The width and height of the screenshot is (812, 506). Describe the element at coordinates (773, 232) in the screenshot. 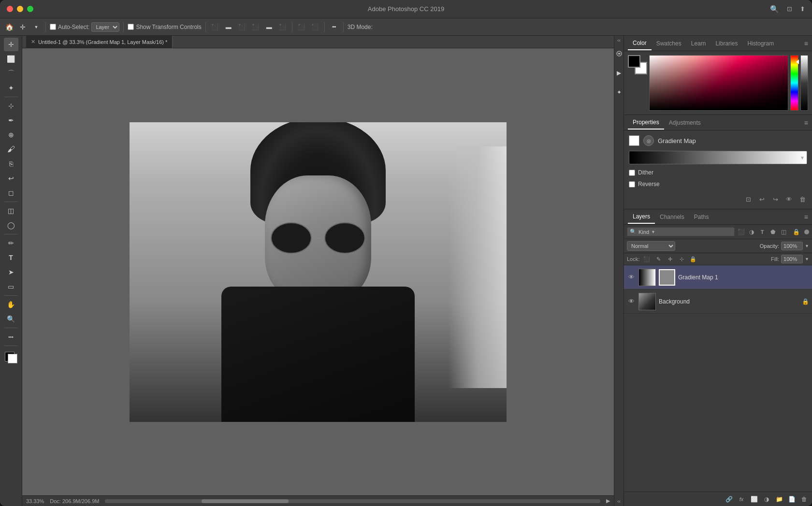

I see `filter-shape-icon: ⬟` at that location.